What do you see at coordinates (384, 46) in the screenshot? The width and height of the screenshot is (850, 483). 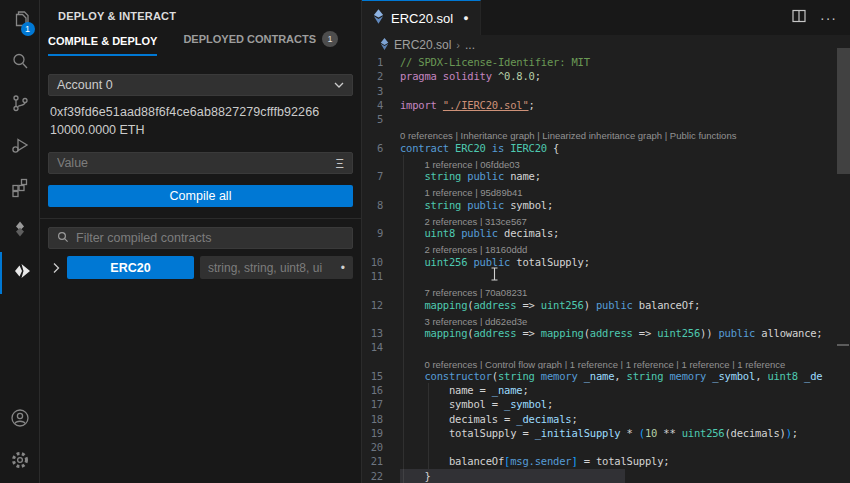 I see `ethereum-icon` at bounding box center [384, 46].